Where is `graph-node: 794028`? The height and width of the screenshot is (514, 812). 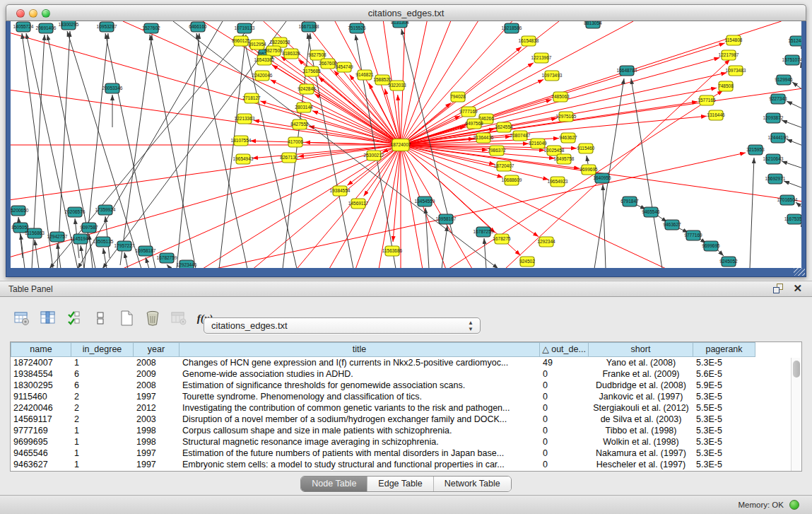
graph-node: 794028 is located at coordinates (458, 97).